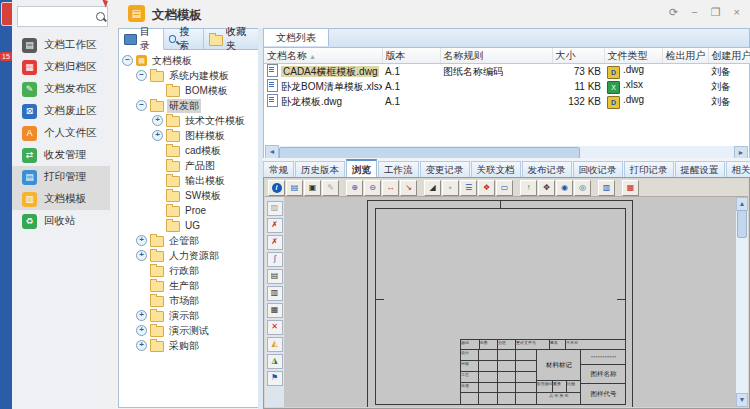  What do you see at coordinates (649, 169) in the screenshot?
I see `tab-print-record: 打印记录` at bounding box center [649, 169].